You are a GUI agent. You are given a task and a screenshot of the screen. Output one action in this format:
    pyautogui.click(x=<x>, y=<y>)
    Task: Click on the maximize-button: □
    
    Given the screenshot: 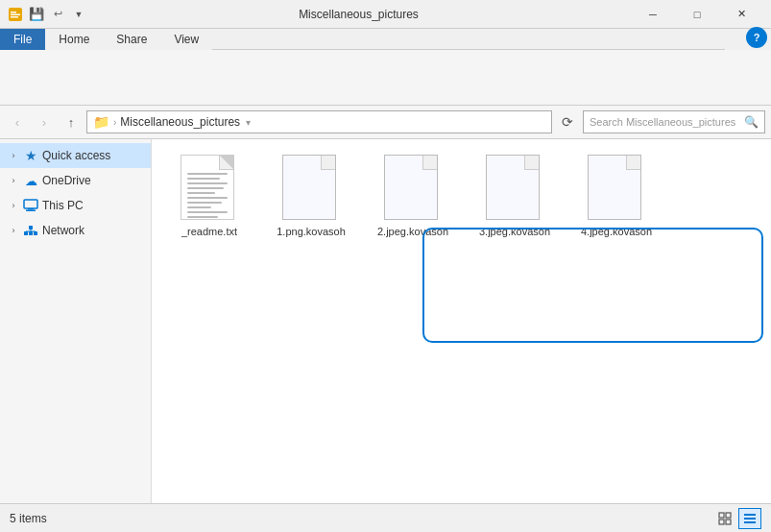 What is the action you would take?
    pyautogui.click(x=697, y=14)
    